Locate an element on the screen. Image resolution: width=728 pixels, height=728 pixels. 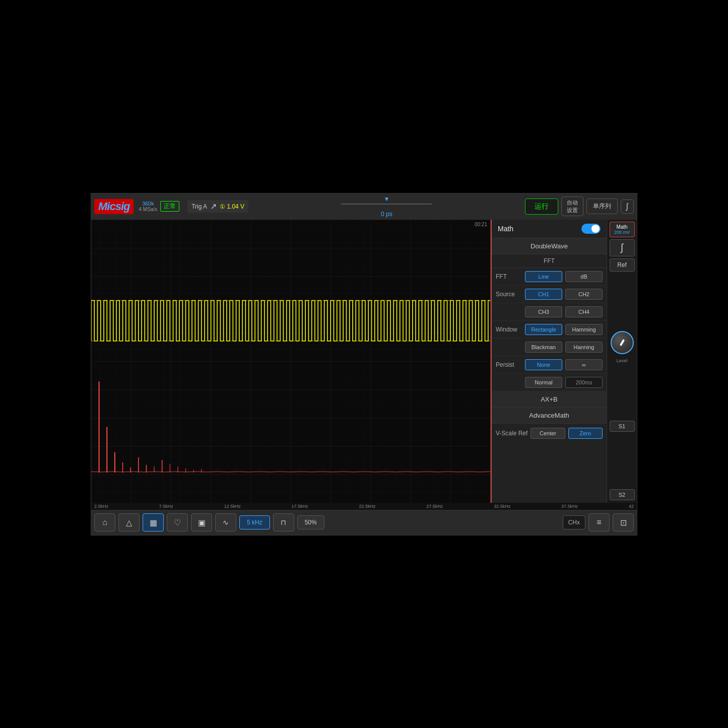
math-indicator: Math200 mV is located at coordinates (622, 230).